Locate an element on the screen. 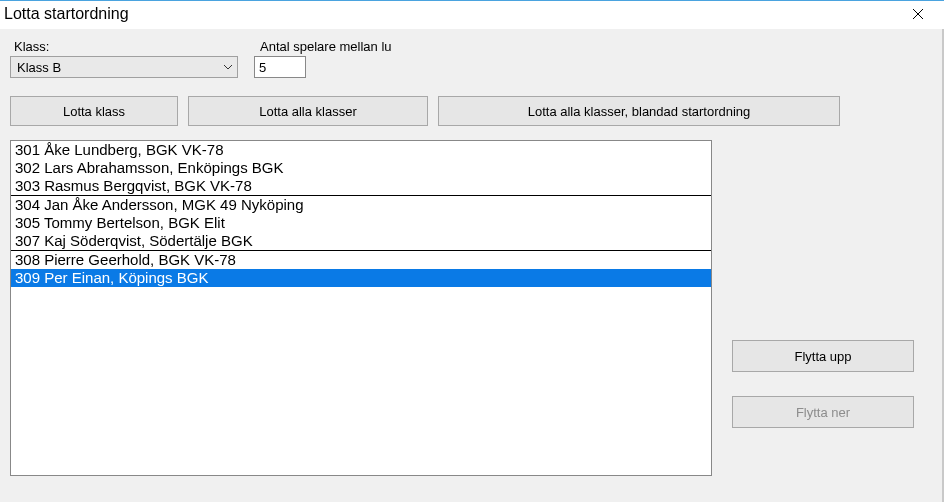 This screenshot has height=502, width=944. antal-label: Antal spelare mellan lu is located at coordinates (330, 46).